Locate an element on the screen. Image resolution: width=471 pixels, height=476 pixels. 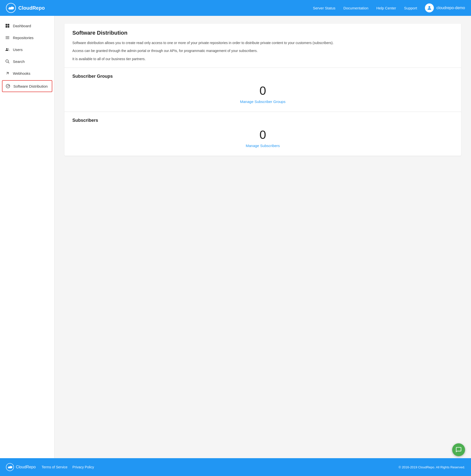
page-description: Software distribution allows you to crea… is located at coordinates (263, 51).